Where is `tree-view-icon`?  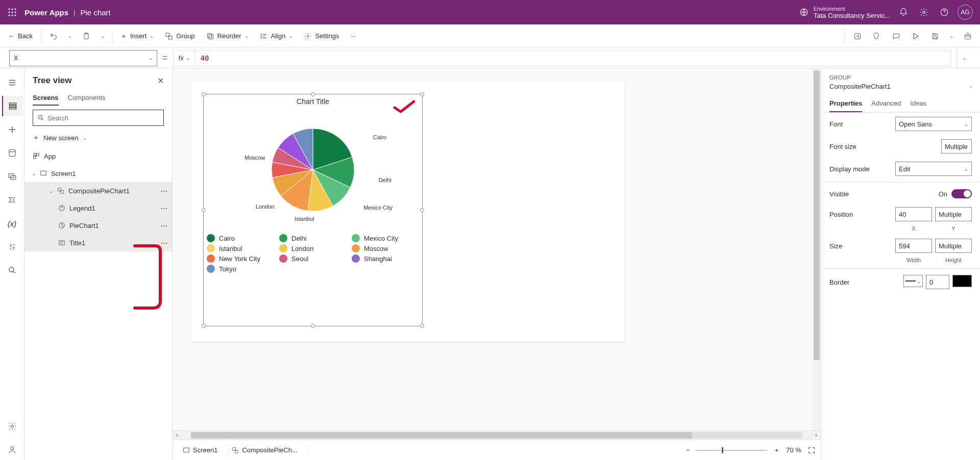 tree-view-icon is located at coordinates (12, 106).